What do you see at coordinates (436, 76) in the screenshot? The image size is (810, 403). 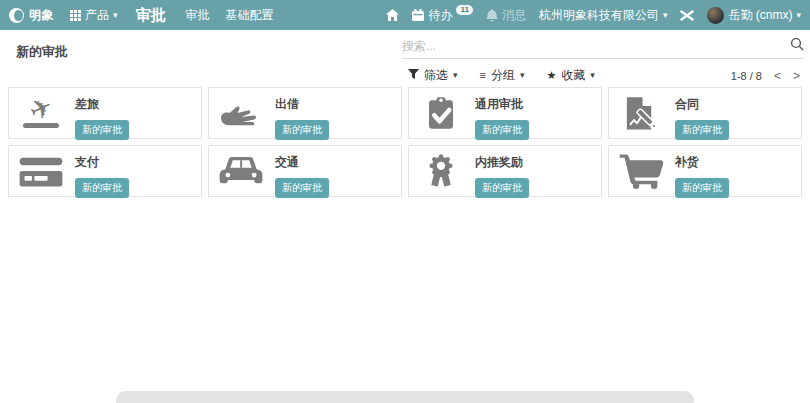 I see `filters-label: 筛选` at bounding box center [436, 76].